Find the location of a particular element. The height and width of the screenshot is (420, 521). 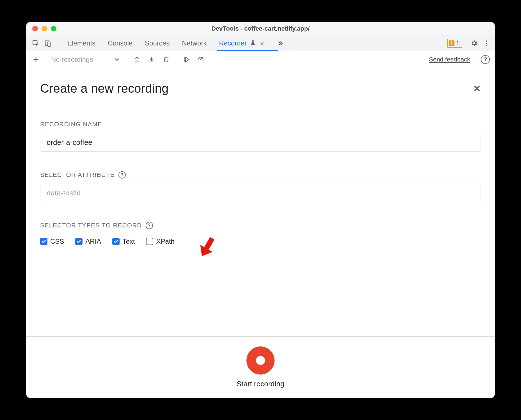

zoom-window-button is located at coordinates (54, 29).